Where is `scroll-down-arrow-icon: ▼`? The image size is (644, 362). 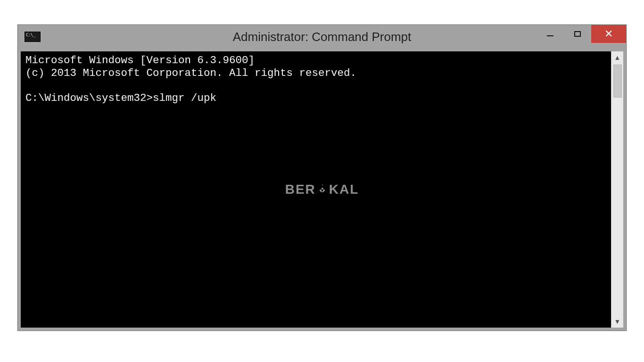
scroll-down-arrow-icon: ▼ is located at coordinates (618, 321).